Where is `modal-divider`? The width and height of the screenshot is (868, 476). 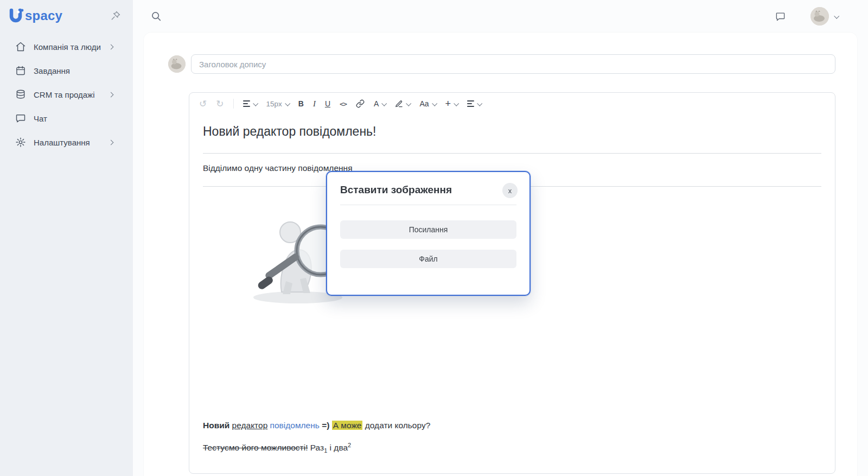
modal-divider is located at coordinates (429, 205).